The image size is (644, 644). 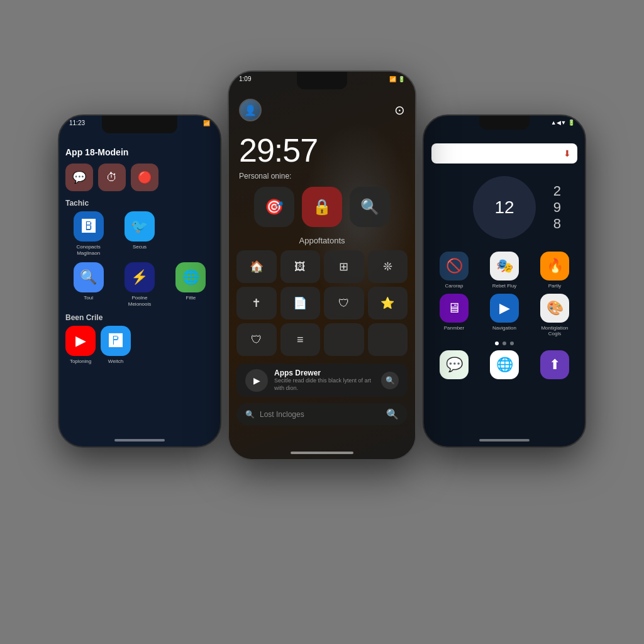 I want to click on search-placeholder: Lost Incloges, so click(x=282, y=414).